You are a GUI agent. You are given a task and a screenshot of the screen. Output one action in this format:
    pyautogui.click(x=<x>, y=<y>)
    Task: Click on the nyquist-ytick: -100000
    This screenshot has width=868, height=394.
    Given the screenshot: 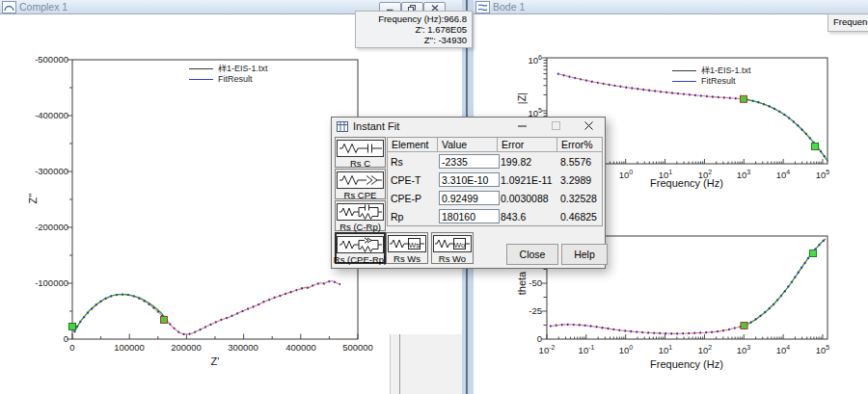 What is the action you would take?
    pyautogui.click(x=35, y=283)
    